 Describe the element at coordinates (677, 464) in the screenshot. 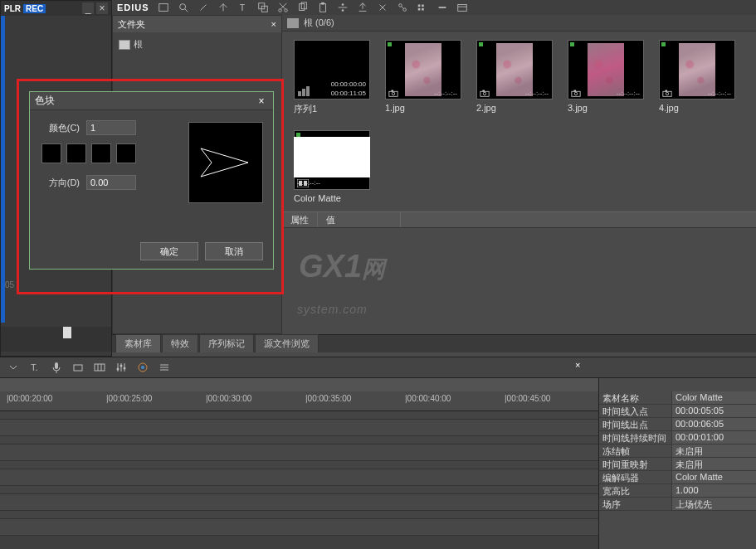

I see `info-panel: 素材名称Color Matte 时间线入点00:00:05:05 时间线出点00…` at that location.